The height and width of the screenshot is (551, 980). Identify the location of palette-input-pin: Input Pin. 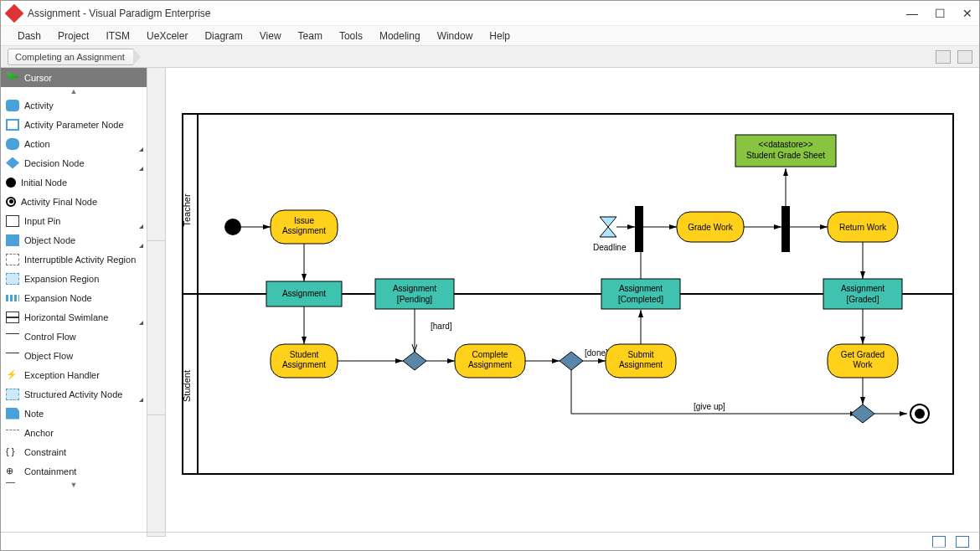
(74, 221).